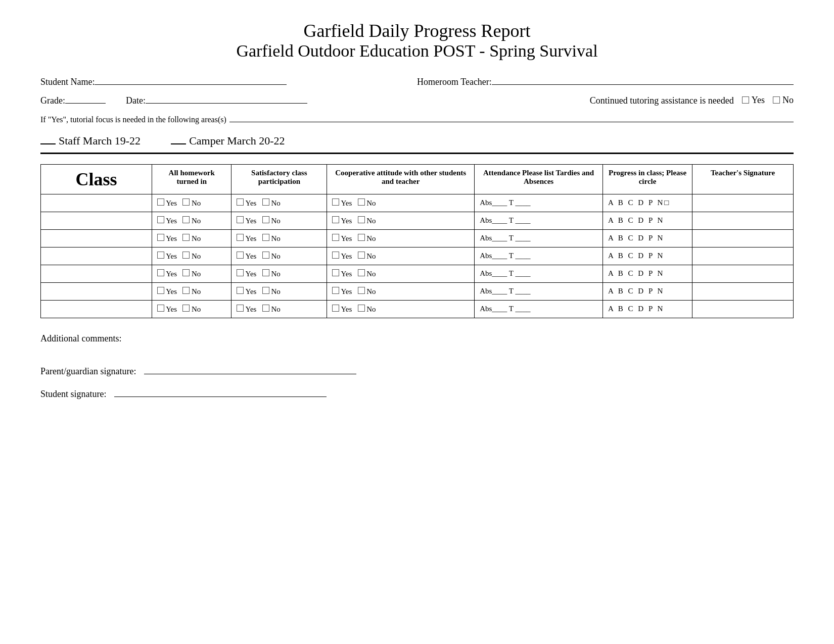 The height and width of the screenshot is (644, 834). What do you see at coordinates (417, 100) in the screenshot?
I see `grade-date-tutoring-row: Grade: Date: Continued tutoring assistan…` at bounding box center [417, 100].